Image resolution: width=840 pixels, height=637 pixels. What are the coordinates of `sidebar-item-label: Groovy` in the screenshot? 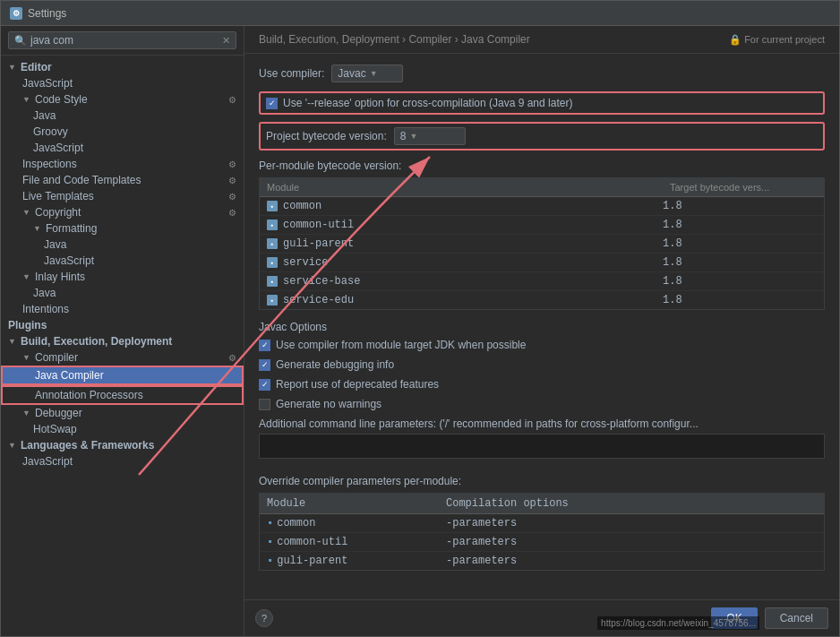 It's located at (50, 132).